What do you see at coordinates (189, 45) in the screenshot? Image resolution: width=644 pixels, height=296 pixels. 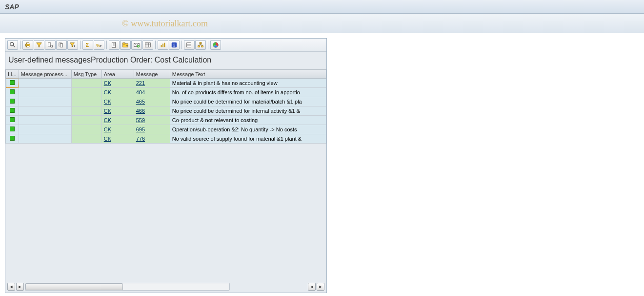 I see `abc-button` at bounding box center [189, 45].